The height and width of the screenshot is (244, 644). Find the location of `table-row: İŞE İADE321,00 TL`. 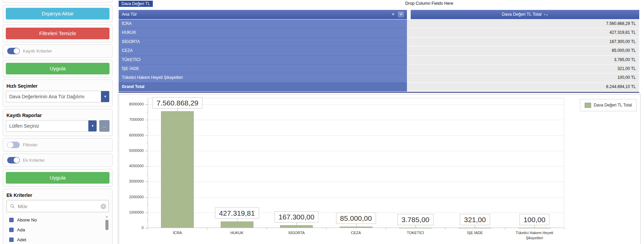

table-row: İŞE İADE321,00 TL is located at coordinates (381, 69).